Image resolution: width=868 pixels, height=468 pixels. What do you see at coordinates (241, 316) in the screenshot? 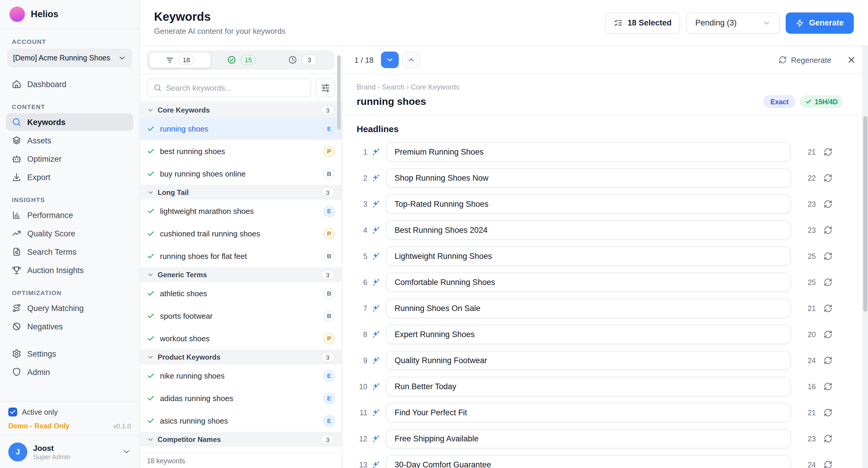
I see `keyword-row: sports footwearB` at bounding box center [241, 316].